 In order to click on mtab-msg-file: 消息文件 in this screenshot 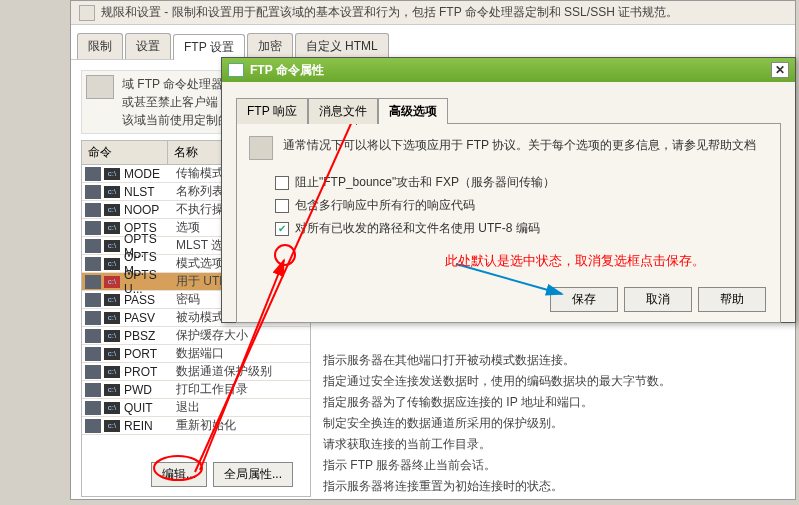, I will do `click(343, 111)`.